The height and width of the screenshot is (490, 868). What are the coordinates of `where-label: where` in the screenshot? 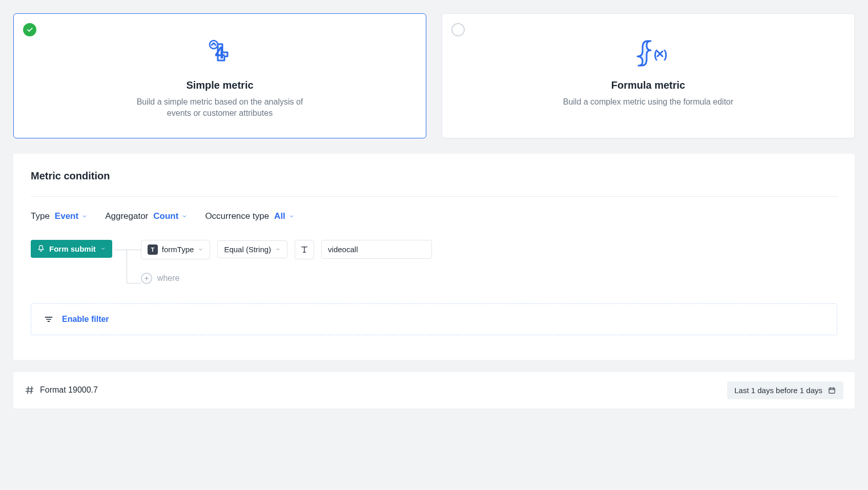 It's located at (169, 278).